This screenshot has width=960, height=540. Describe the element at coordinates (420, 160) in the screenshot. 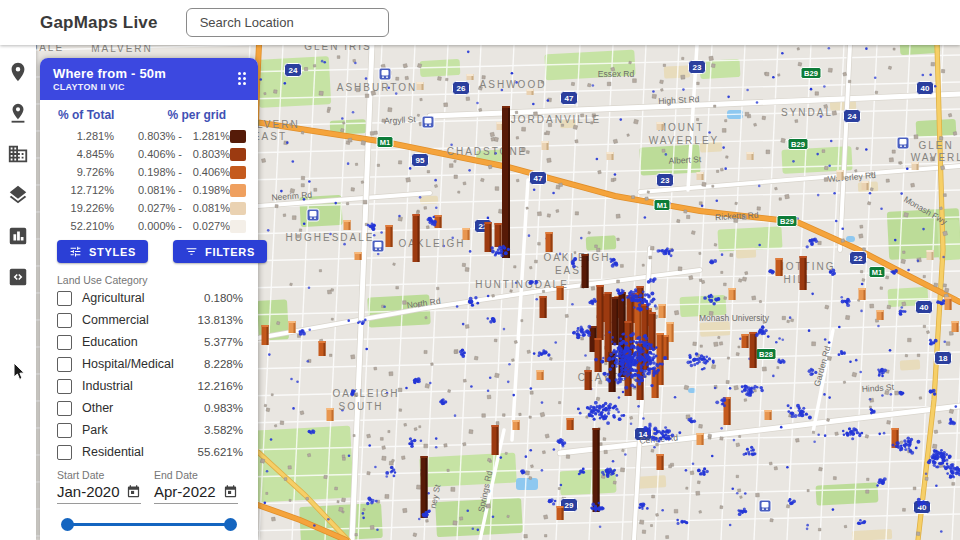

I see `svg-text: 95` at that location.